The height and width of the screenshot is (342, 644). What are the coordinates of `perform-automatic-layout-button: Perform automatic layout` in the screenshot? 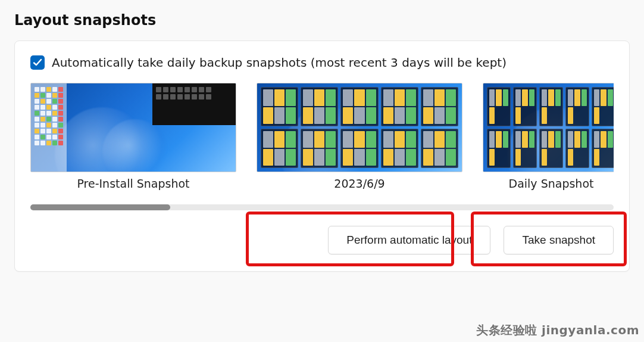 It's located at (409, 240).